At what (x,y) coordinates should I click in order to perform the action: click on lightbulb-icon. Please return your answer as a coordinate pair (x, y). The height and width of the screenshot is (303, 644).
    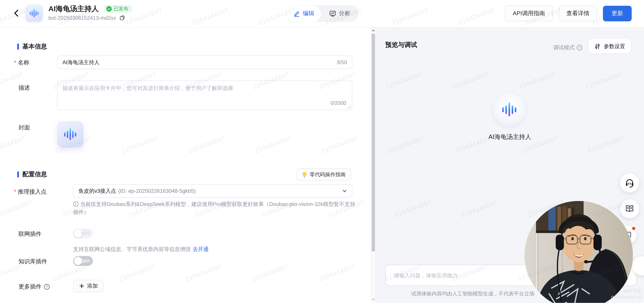
    Looking at the image, I should click on (304, 175).